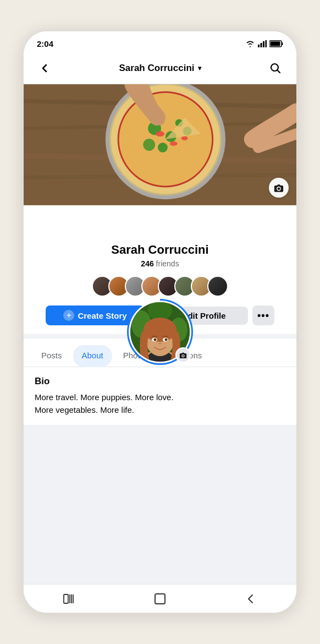 The image size is (320, 644). Describe the element at coordinates (250, 44) in the screenshot. I see `wifi-icon` at that location.